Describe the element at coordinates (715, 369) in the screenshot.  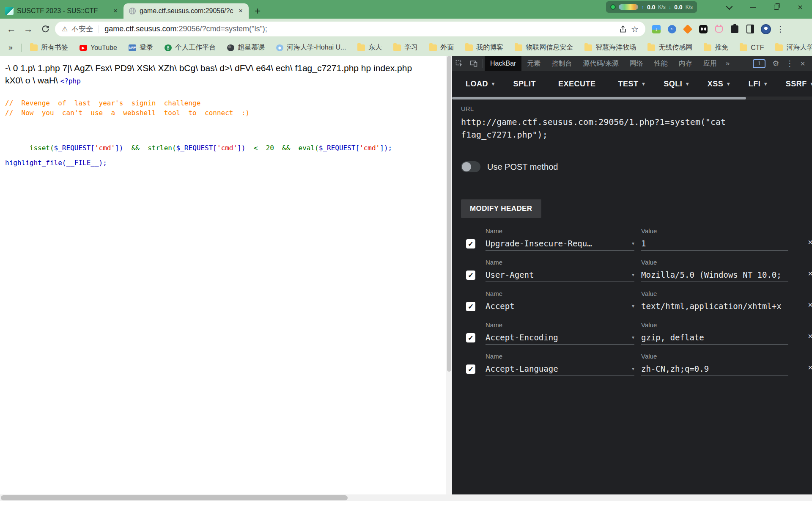
I see `header-value-field: zh-CN,zh;q=0.9` at that location.